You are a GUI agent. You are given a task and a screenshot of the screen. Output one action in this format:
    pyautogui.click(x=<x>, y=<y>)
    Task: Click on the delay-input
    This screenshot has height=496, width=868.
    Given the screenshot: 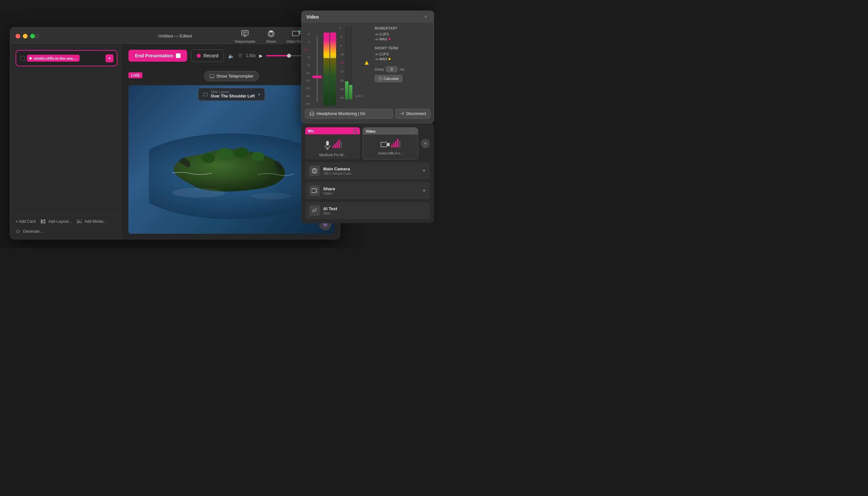 What is the action you would take?
    pyautogui.click(x=392, y=69)
    